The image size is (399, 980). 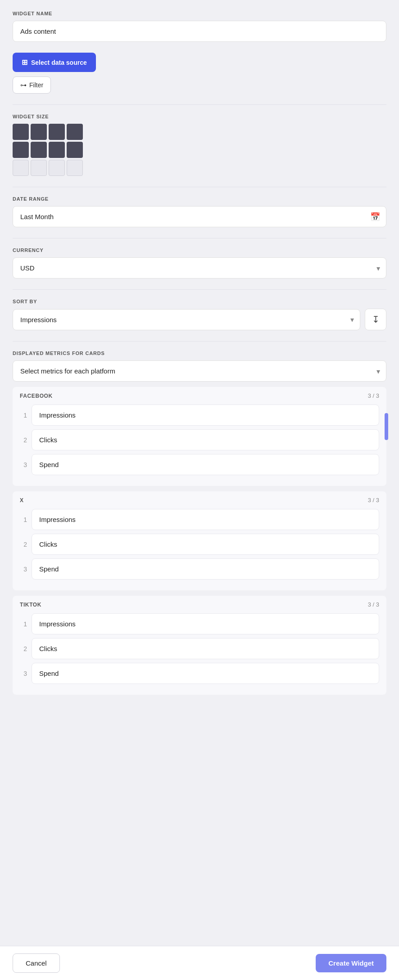 What do you see at coordinates (200, 26) in the screenshot?
I see `widget-name-section: WIDGET NAME` at bounding box center [200, 26].